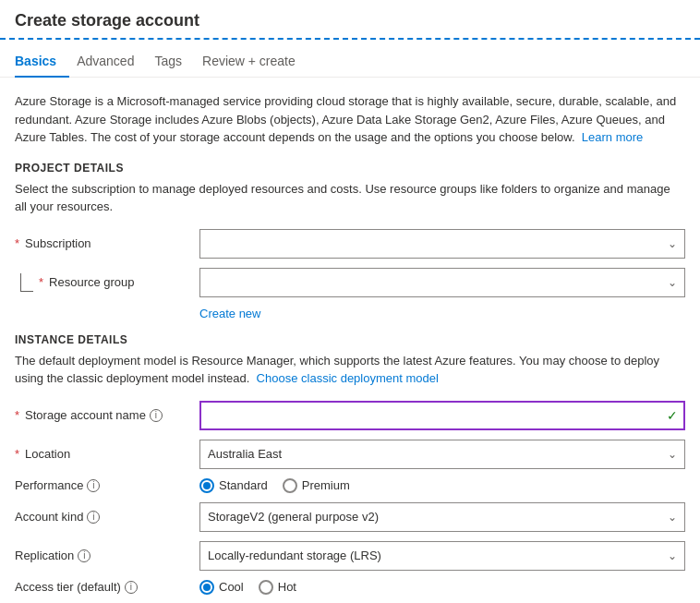 Image resolution: width=700 pixels, height=603 pixels. I want to click on location-value: Australia East, so click(245, 454).